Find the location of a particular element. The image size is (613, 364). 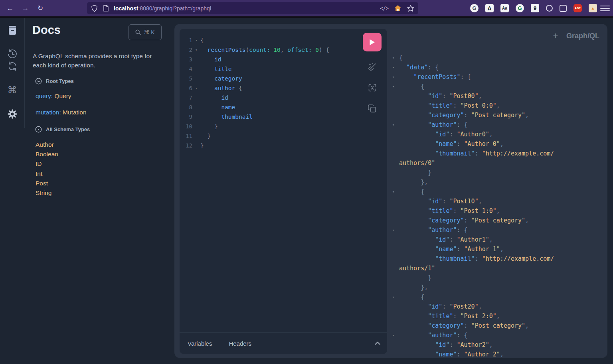

collapse-tools-button is located at coordinates (378, 343).